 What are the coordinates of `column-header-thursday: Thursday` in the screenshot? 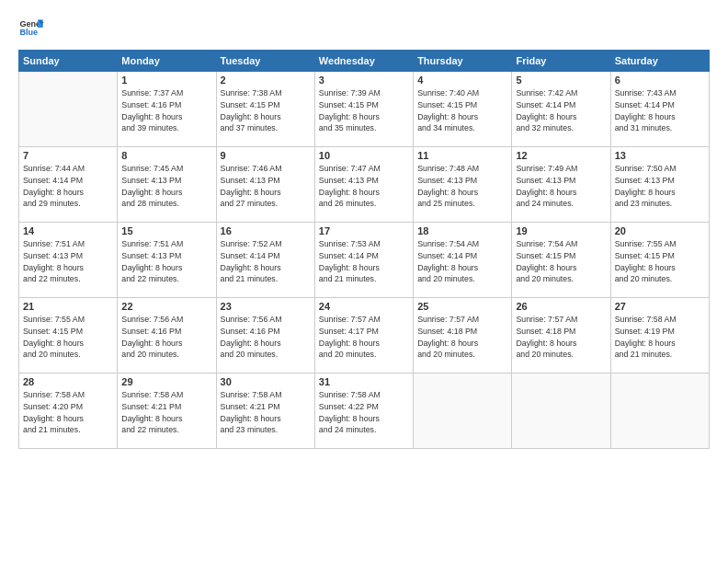 It's located at (463, 61).